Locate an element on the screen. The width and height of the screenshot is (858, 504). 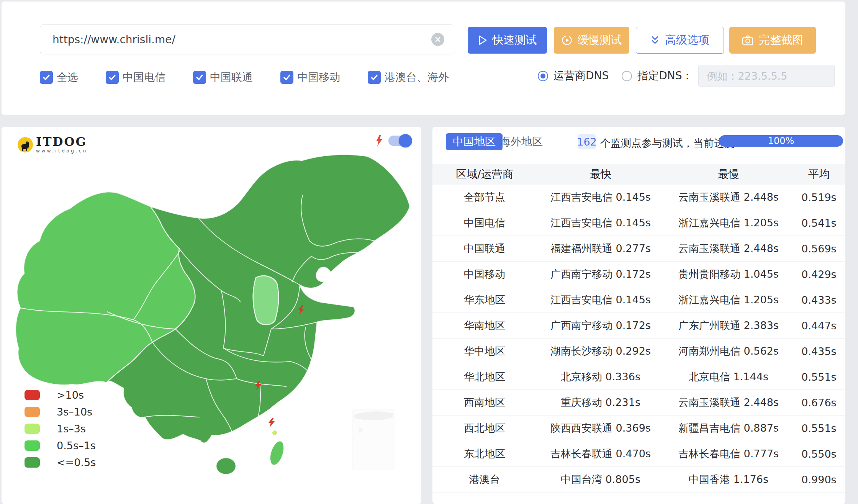
cell-slowest: 中国香港 1.176s is located at coordinates (729, 479).